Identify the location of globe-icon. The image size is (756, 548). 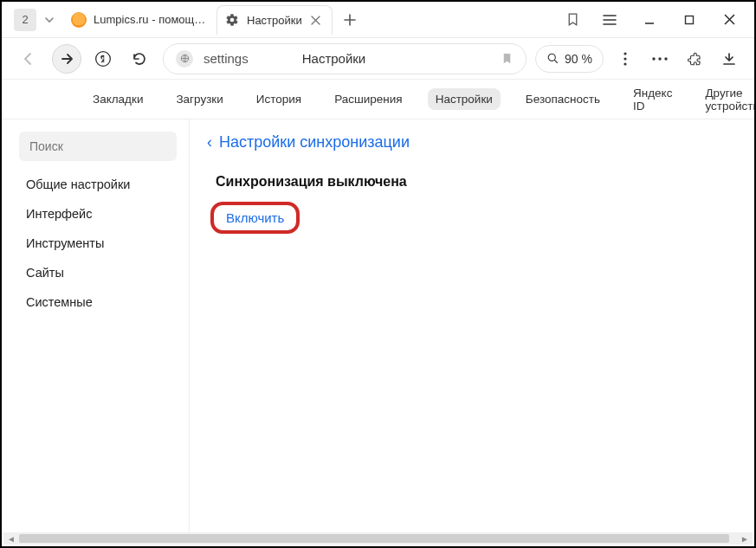
(185, 59).